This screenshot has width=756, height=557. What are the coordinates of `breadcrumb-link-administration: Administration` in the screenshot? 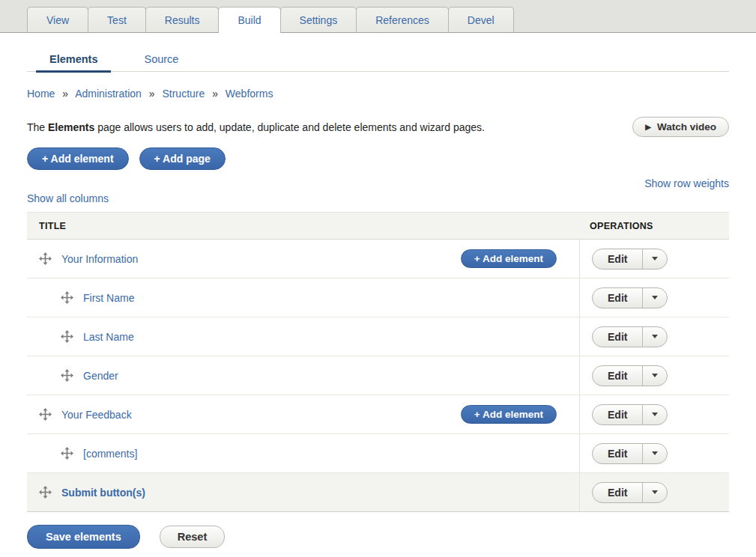 It's located at (108, 94).